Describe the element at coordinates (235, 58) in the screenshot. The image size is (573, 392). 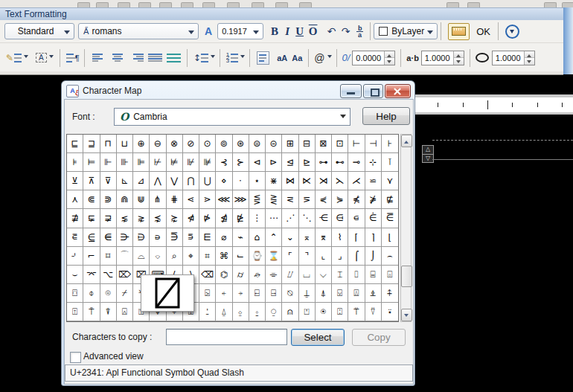
I see `numbering-button: 123` at that location.